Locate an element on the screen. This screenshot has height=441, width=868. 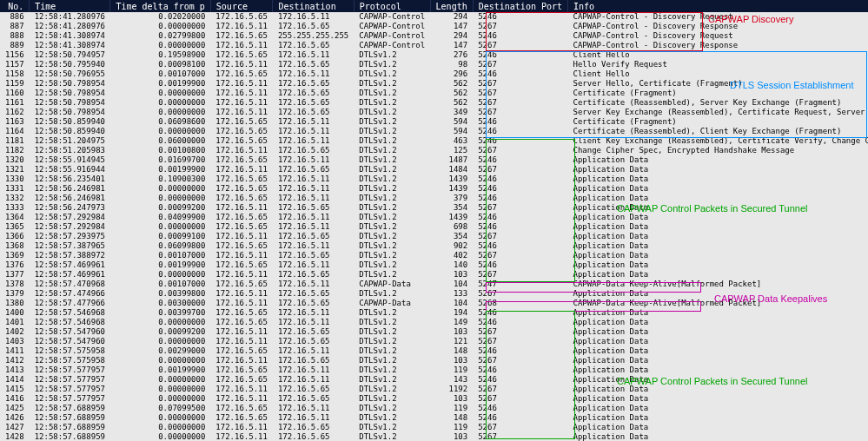
table-row: 141512:58:57.5779570.00000000172.16.5.11… is located at coordinates (434, 389).